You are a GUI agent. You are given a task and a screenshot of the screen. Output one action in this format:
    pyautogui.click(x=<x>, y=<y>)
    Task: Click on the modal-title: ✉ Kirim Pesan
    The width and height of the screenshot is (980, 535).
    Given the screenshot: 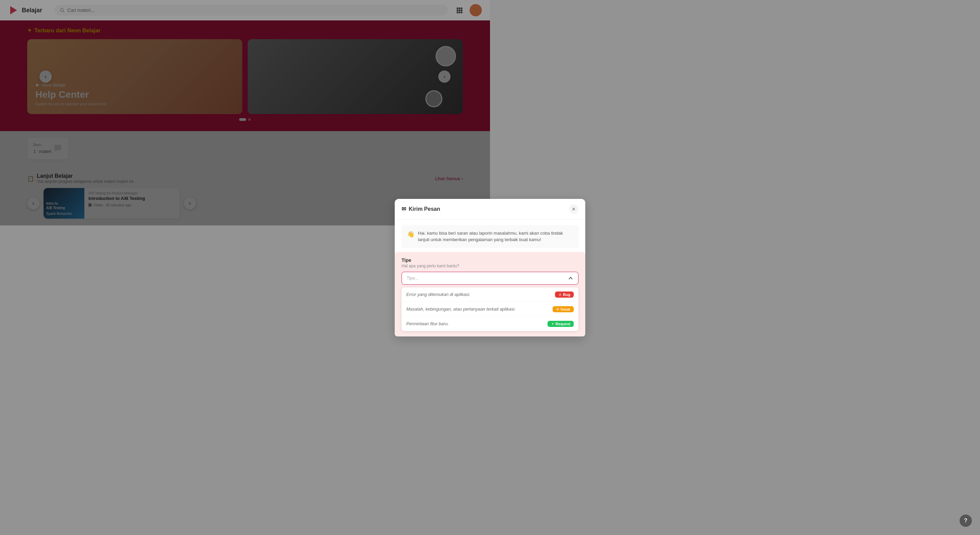 What is the action you would take?
    pyautogui.click(x=421, y=209)
    